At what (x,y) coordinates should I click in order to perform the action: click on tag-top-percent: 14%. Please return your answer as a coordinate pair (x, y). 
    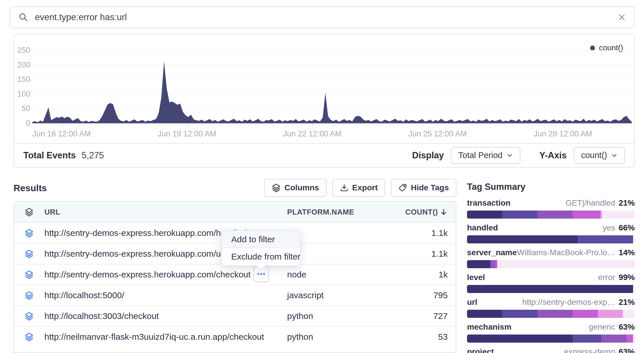
    Looking at the image, I should click on (627, 253).